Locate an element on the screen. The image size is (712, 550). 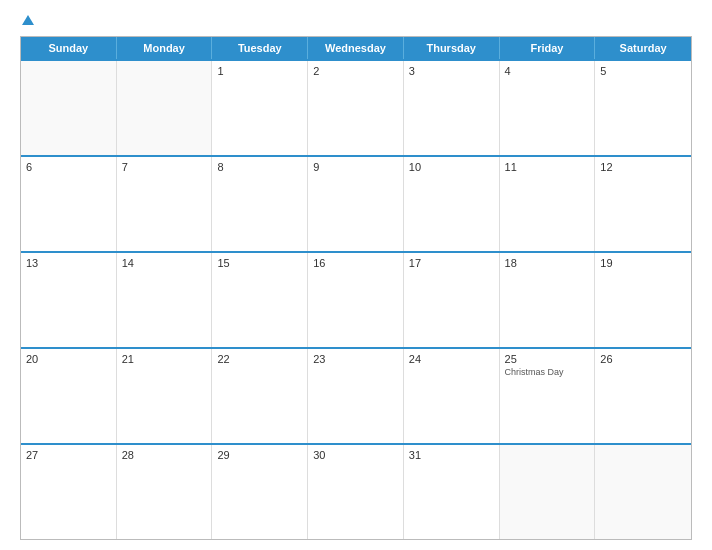
col-saturday: Saturday is located at coordinates (643, 48).